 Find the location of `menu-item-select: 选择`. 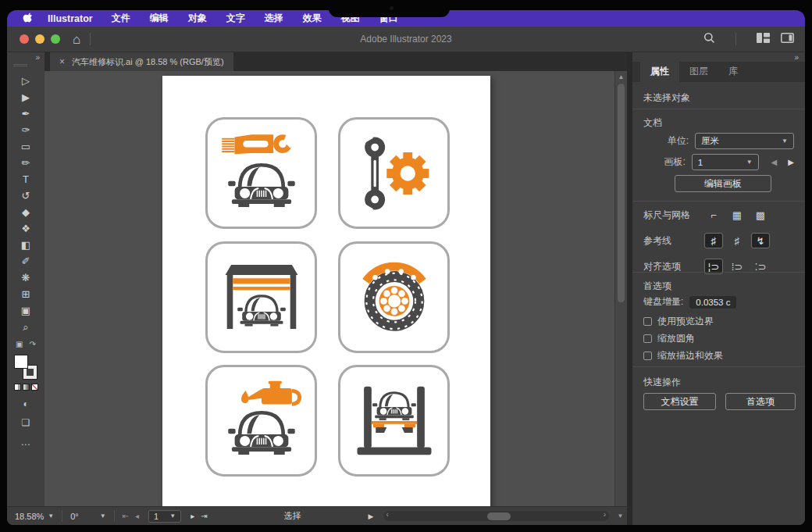

menu-item-select: 选择 is located at coordinates (274, 19).